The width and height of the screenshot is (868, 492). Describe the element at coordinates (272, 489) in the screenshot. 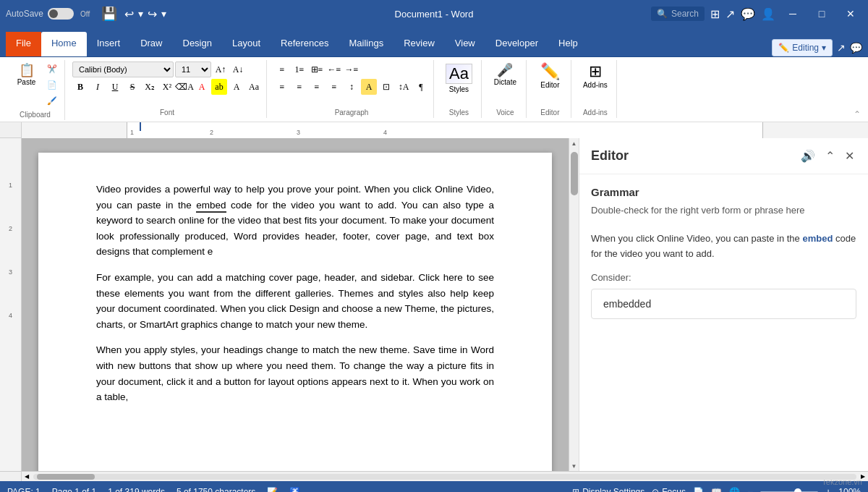

I see `track-changes-icon: 📝` at that location.